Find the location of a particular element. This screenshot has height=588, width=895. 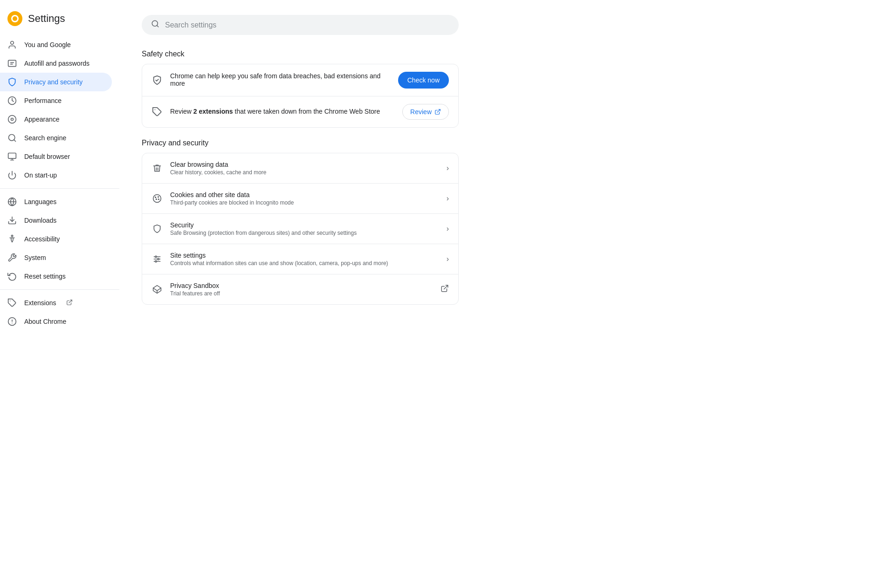

accessibility-icon is located at coordinates (12, 239).